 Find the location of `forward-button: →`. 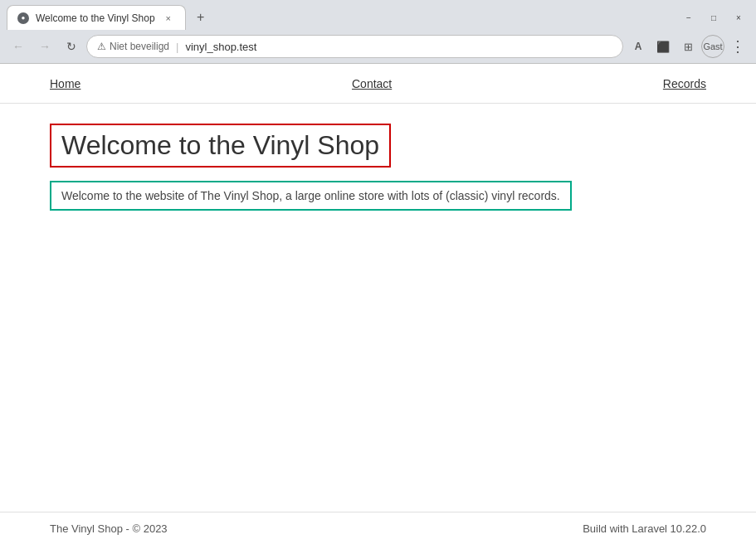

forward-button: → is located at coordinates (45, 46).